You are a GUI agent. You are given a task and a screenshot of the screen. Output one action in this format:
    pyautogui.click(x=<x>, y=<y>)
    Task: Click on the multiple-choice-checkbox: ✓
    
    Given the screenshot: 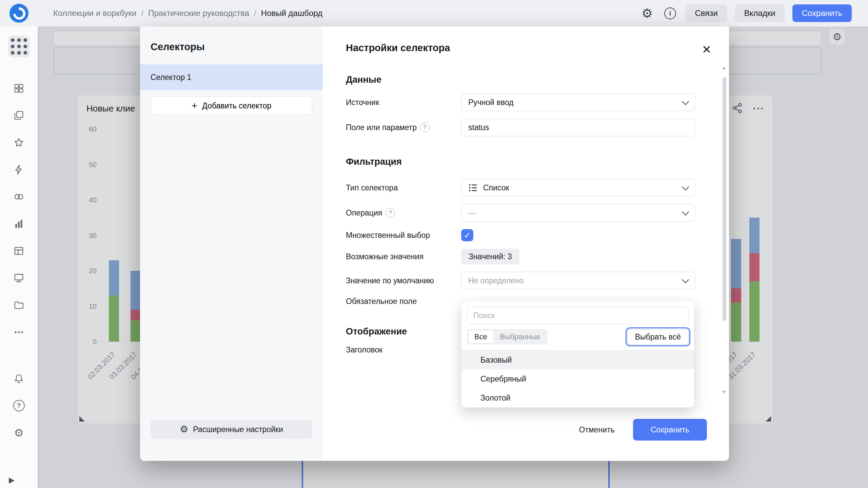 What is the action you would take?
    pyautogui.click(x=467, y=235)
    